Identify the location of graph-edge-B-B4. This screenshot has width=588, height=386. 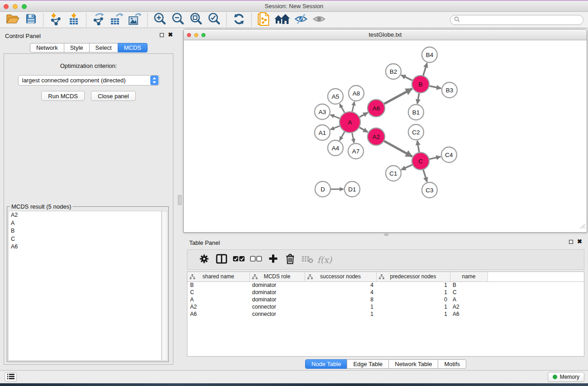
(425, 69).